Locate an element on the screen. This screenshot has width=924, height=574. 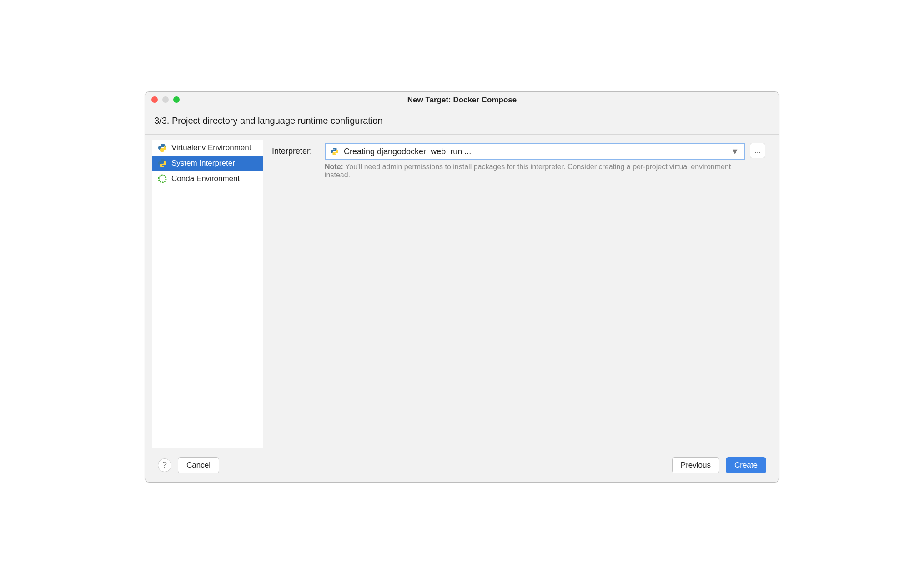
svg-text: v is located at coordinates (166, 146).